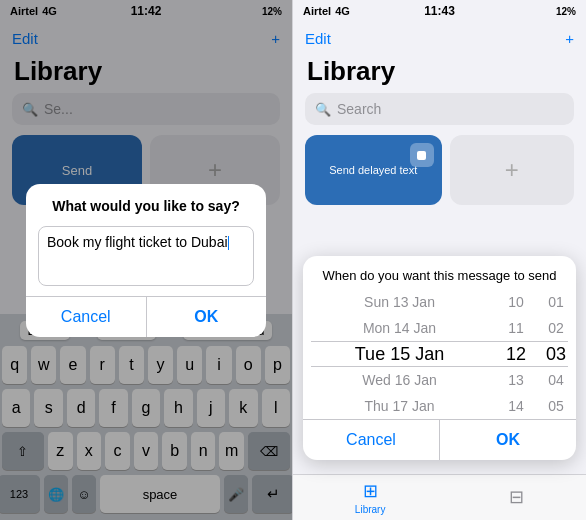 Image resolution: width=586 pixels, height=520 pixels. What do you see at coordinates (440, 11) in the screenshot?
I see `status-bar-right: Airtel 4G 11:43 12%` at bounding box center [440, 11].